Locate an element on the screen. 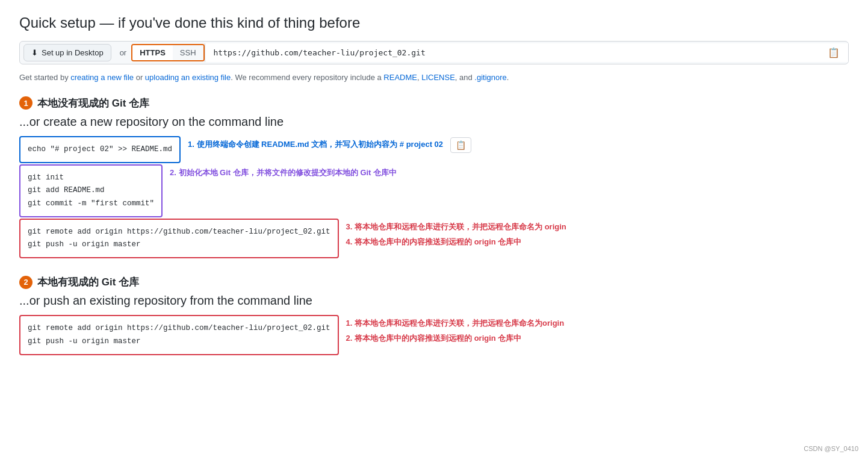  annotation-group3: 3. 将本地仓库和远程仓库进行关联，并把远程仓库命名为 origin 4. 将本… is located at coordinates (456, 234).